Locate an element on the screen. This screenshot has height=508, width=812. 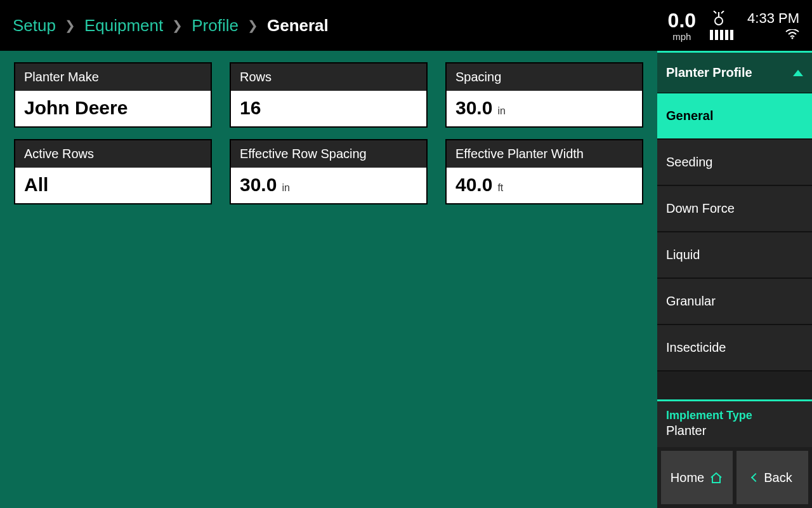
field-value: 40.0 ft is located at coordinates (544, 185).